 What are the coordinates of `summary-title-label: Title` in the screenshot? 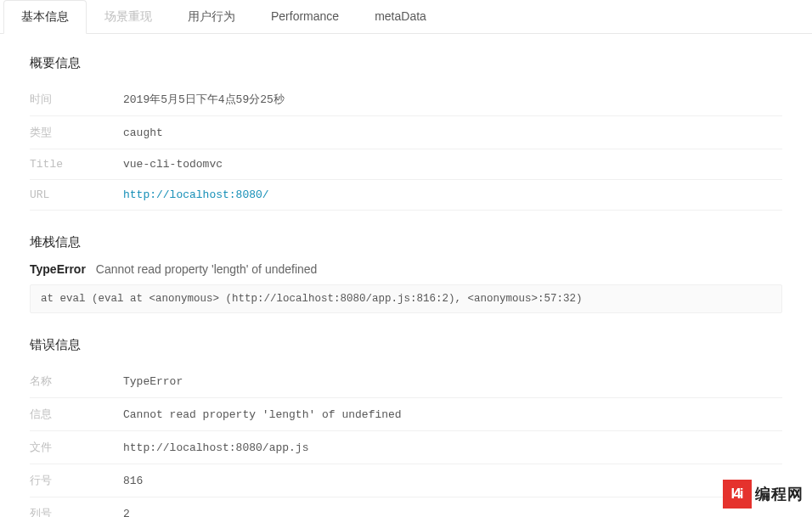 It's located at (76, 165).